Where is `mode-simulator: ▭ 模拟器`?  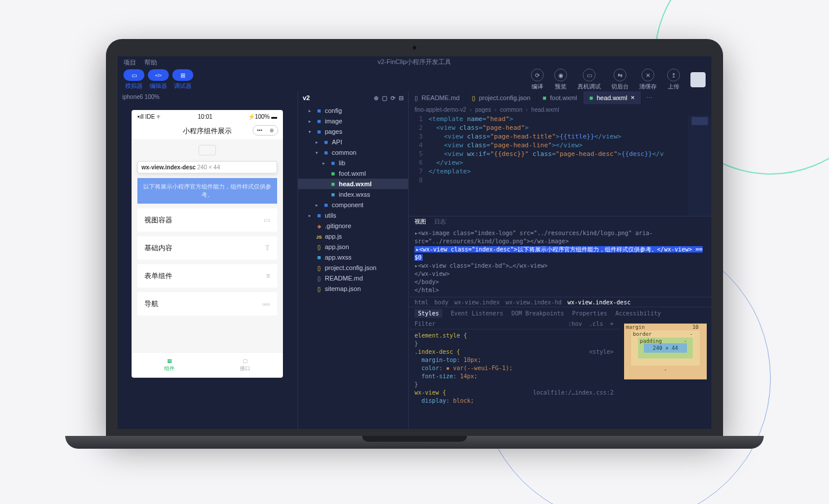
mode-simulator: ▭ 模拟器 is located at coordinates (134, 80).